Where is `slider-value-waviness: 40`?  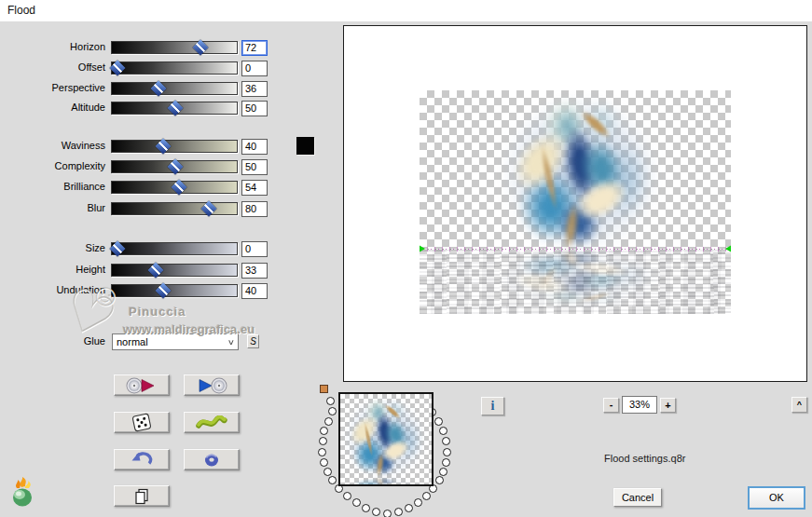 slider-value-waviness: 40 is located at coordinates (255, 147).